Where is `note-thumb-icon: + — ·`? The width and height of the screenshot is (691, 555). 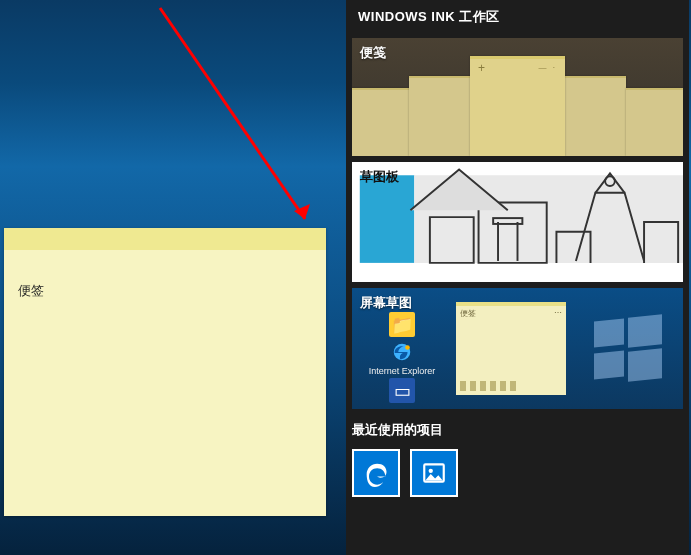 note-thumb-icon: + — · is located at coordinates (518, 106).